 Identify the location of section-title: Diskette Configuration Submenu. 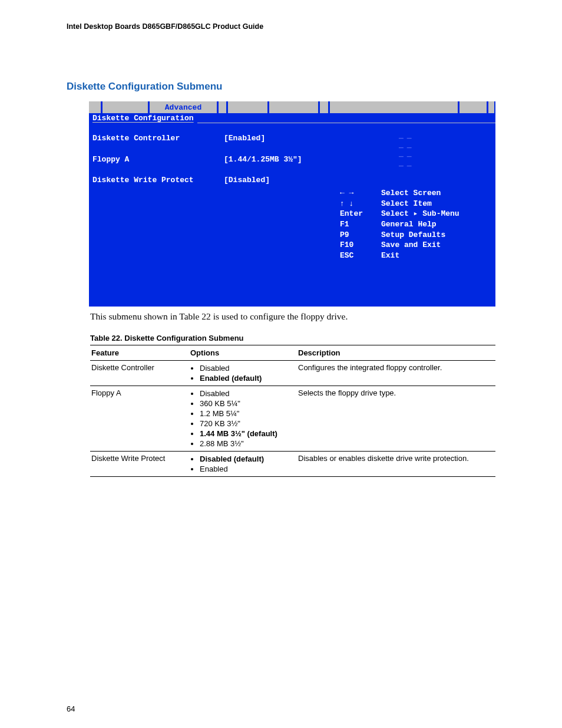
(282, 87).